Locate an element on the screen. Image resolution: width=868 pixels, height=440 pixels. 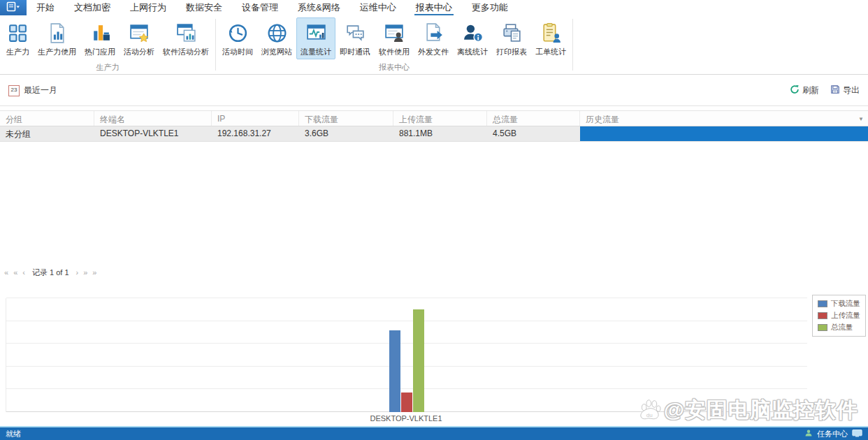
status-bar: 就绪 任务中心 is located at coordinates (434, 433).